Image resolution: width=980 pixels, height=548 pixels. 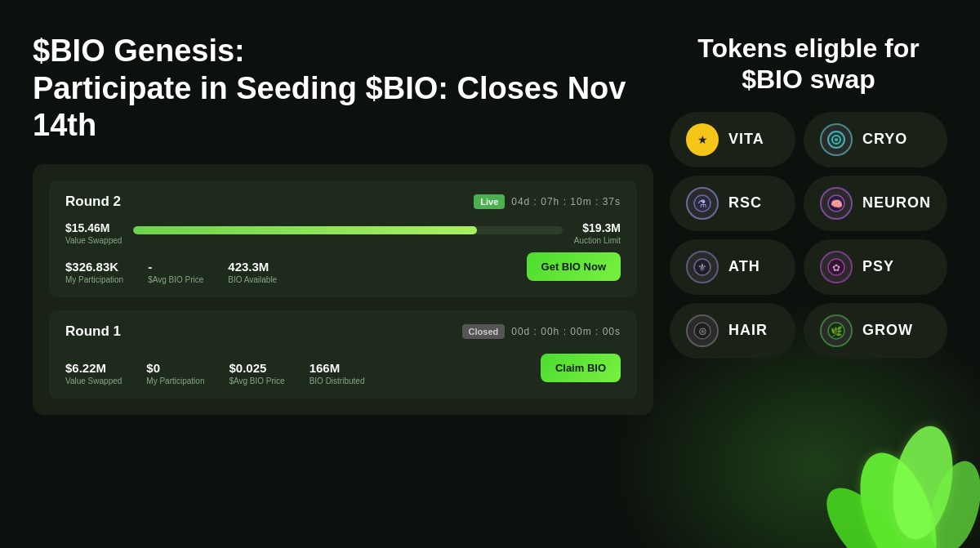 I want to click on round2-badge: Live, so click(x=489, y=202).